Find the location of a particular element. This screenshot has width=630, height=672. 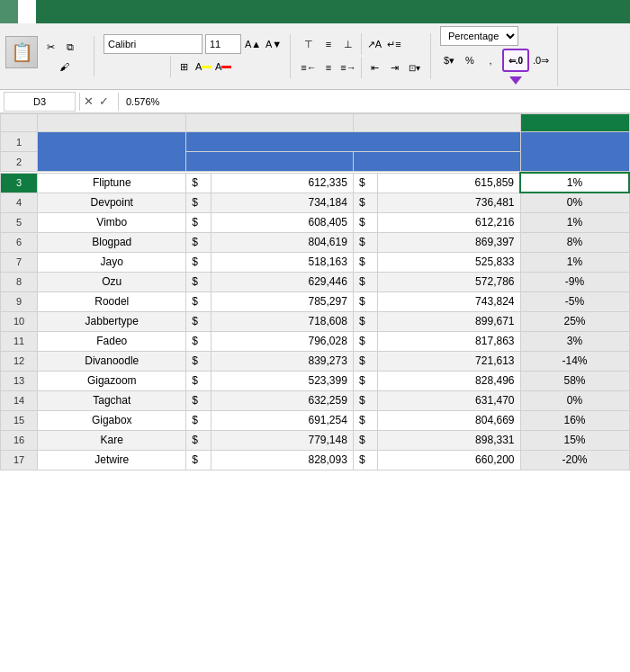

fill-color-button: A is located at coordinates (203, 67).